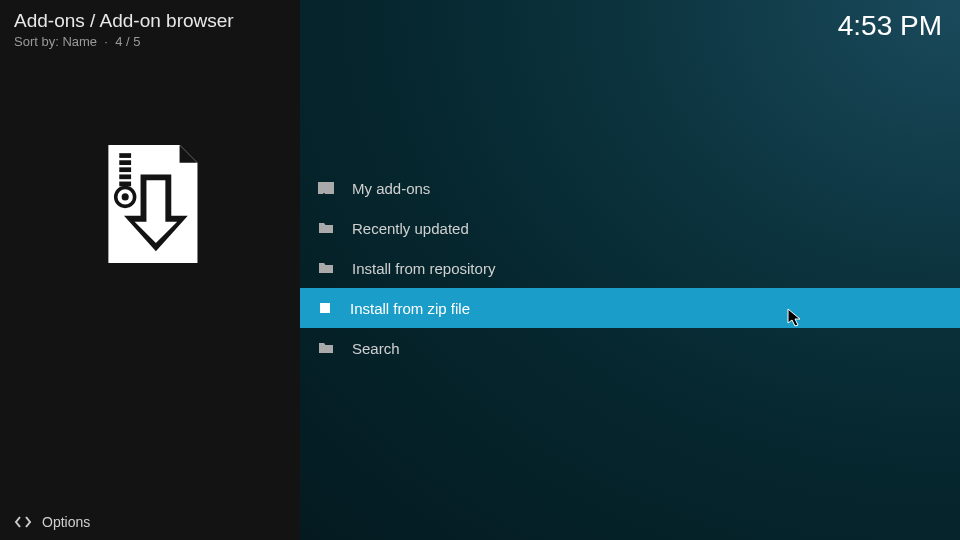  What do you see at coordinates (630, 308) in the screenshot?
I see `menu-item-install-zip: Install from zip file` at bounding box center [630, 308].